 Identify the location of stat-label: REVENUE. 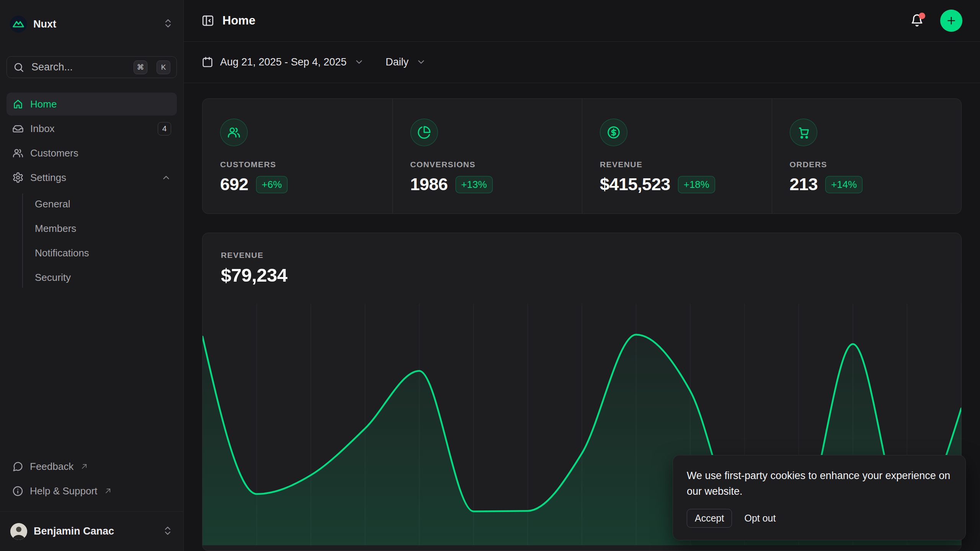
(677, 165).